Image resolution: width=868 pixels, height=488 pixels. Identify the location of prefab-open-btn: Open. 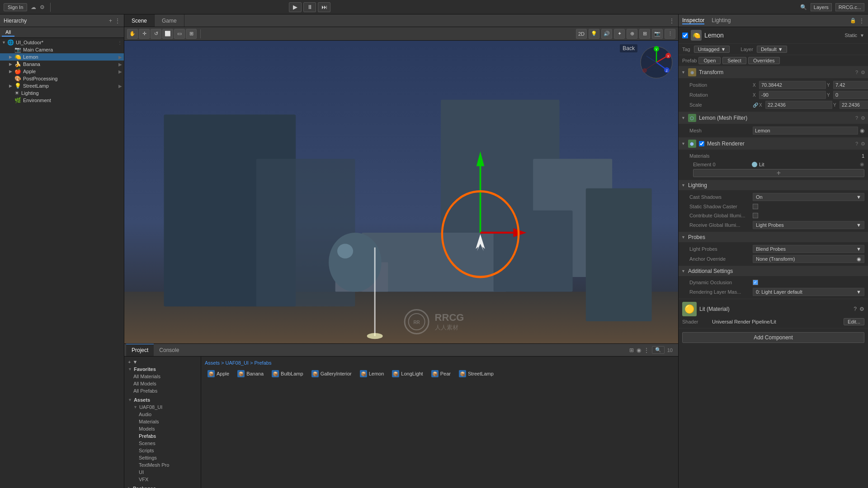
(710, 61).